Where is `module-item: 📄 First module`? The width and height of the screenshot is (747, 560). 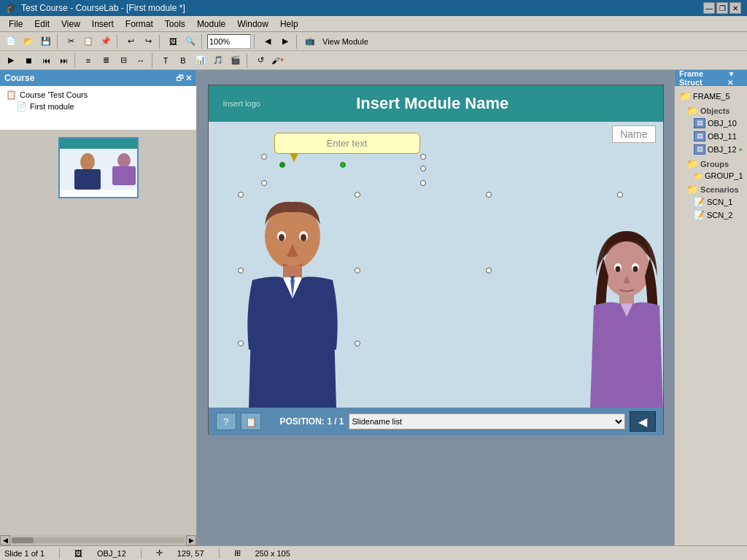 module-item: 📄 First module is located at coordinates (104, 106).